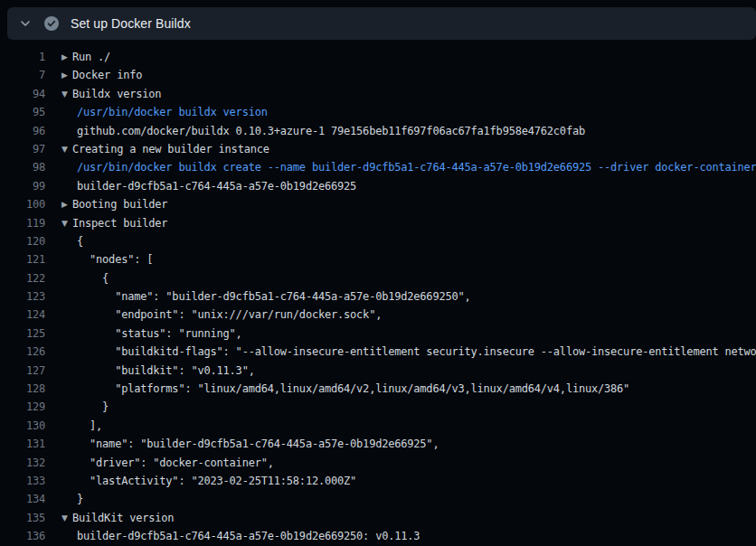  What do you see at coordinates (378, 426) in the screenshot?
I see `log-line: 130 ],` at bounding box center [378, 426].